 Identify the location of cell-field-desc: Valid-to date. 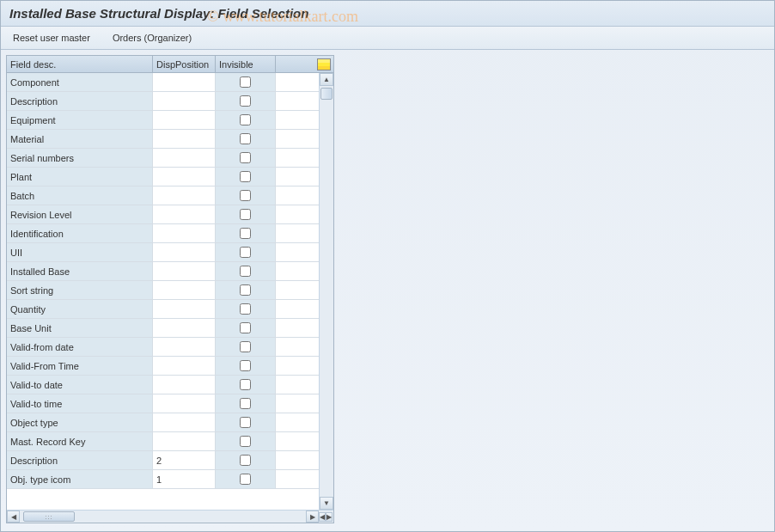
(80, 385).